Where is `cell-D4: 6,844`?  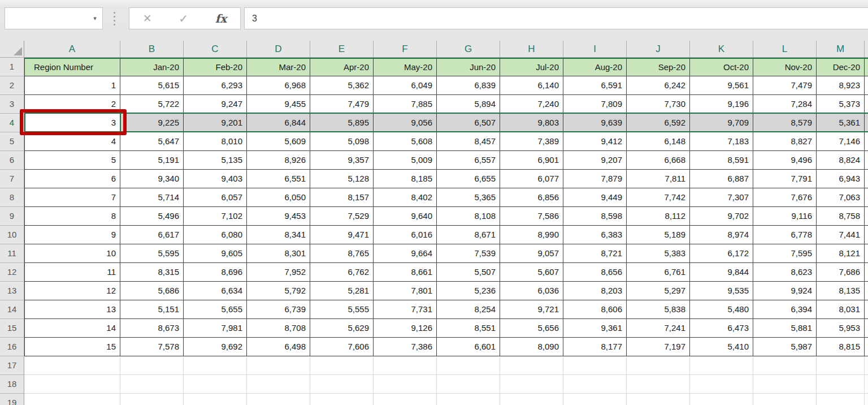 cell-D4: 6,844 is located at coordinates (279, 123).